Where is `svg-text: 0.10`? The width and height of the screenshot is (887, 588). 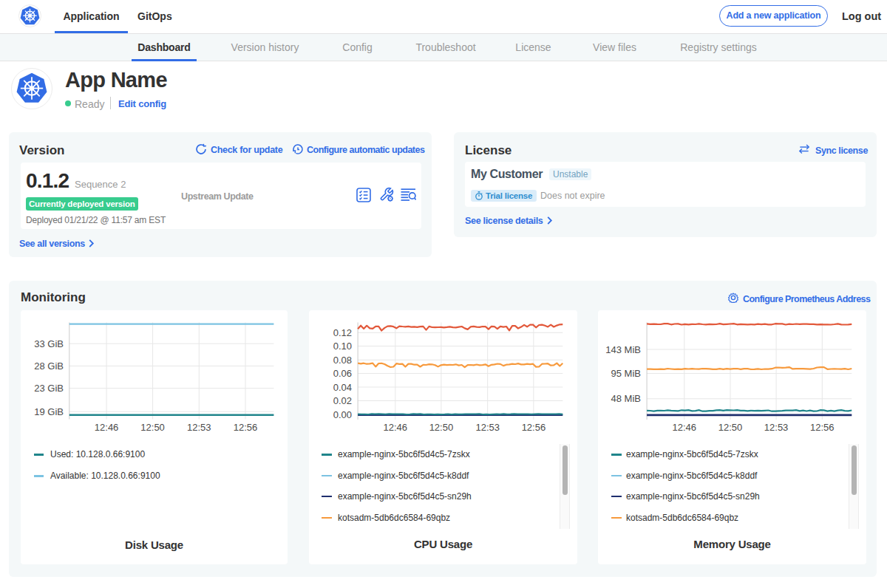 svg-text: 0.10 is located at coordinates (343, 346).